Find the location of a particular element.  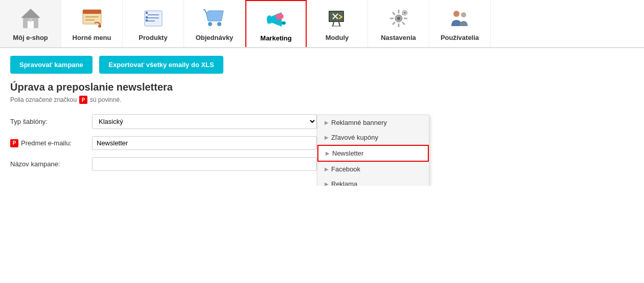

dropdown-item-reklamne-bannery: ▶ Reklamné bannery is located at coordinates (373, 123).